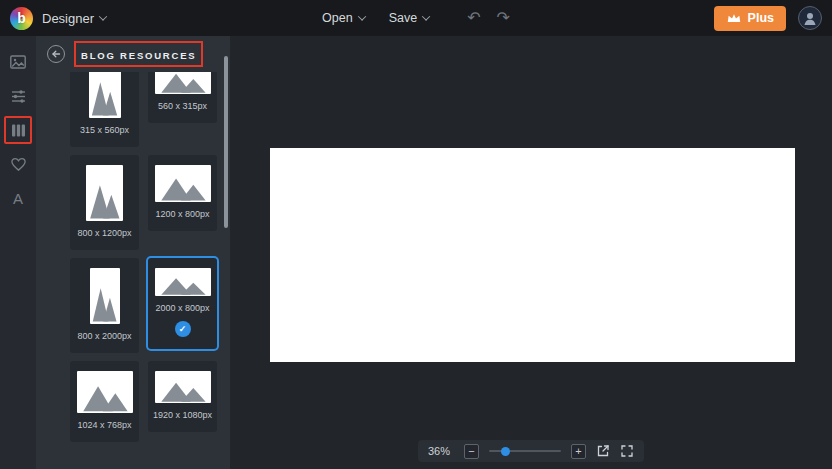  What do you see at coordinates (18, 130) in the screenshot?
I see `templates-columns-icon` at bounding box center [18, 130].